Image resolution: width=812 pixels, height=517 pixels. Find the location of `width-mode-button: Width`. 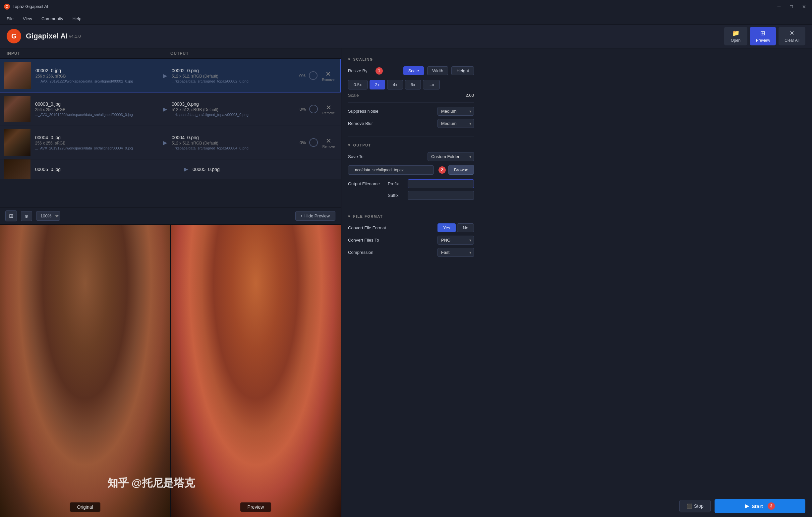

width-mode-button: Width is located at coordinates (438, 71).